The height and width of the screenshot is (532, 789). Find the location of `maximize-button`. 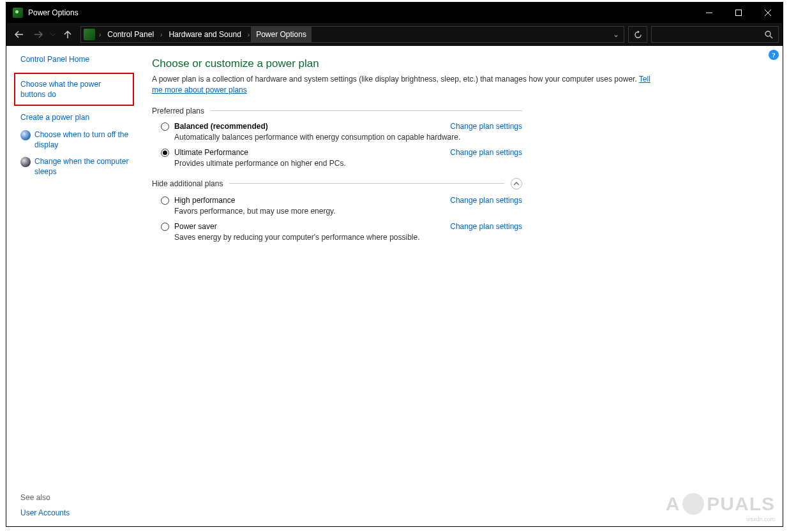

maximize-button is located at coordinates (739, 13).